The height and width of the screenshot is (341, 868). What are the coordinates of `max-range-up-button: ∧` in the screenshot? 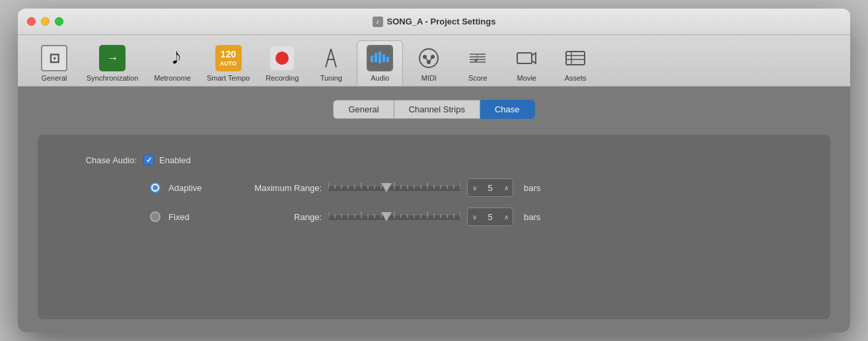 It's located at (506, 188).